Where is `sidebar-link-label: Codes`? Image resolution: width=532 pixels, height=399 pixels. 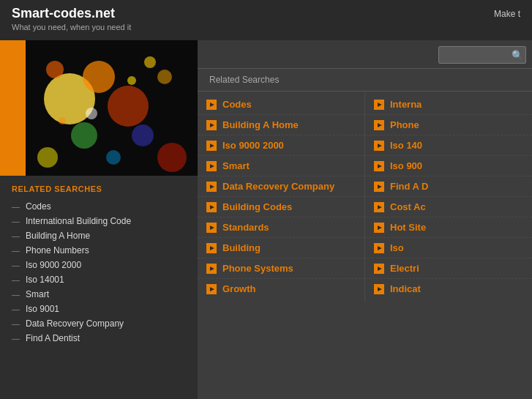 sidebar-link-label: Codes is located at coordinates (38, 206).